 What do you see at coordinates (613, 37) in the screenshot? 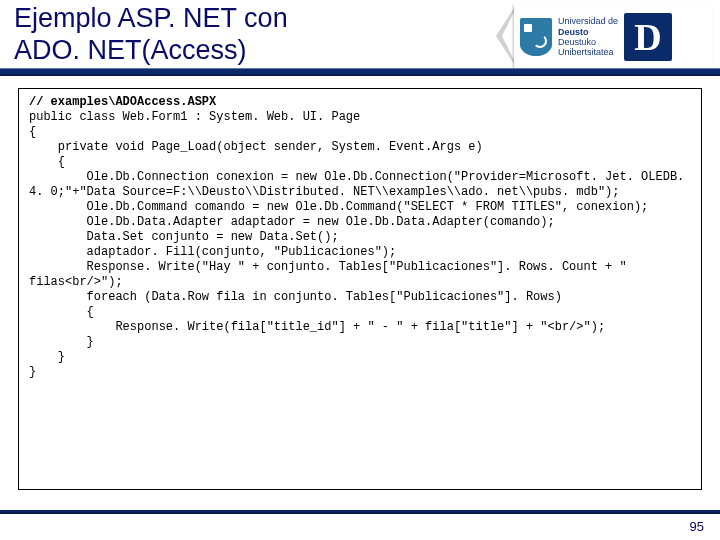
I see `university-logo: Universidad de Deusto Deustuko Unibertsi…` at bounding box center [613, 37].